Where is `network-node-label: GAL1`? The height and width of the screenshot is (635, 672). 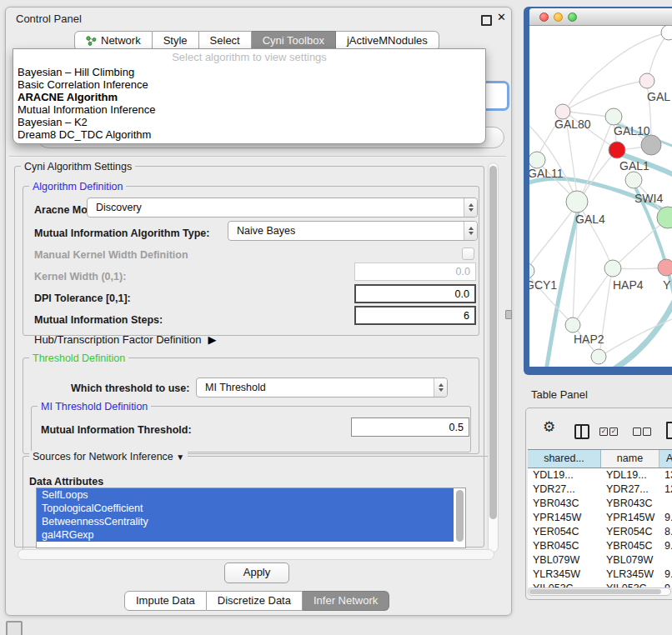
network-node-label: GAL1 is located at coordinates (634, 166).